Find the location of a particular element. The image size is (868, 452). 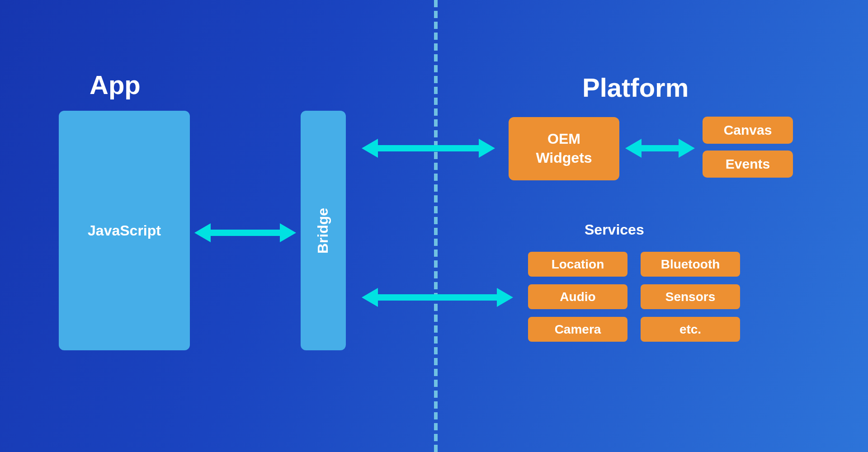

services-heading: Services is located at coordinates (614, 230).